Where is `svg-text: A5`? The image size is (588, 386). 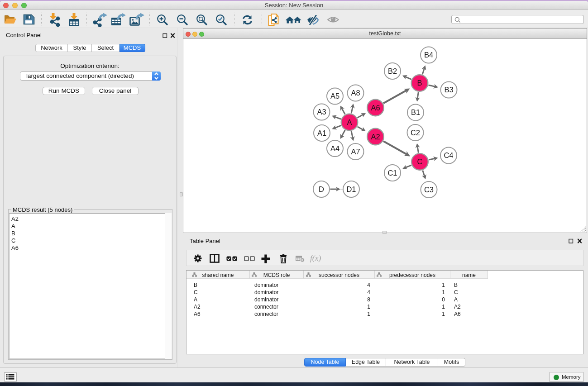 svg-text: A5 is located at coordinates (335, 96).